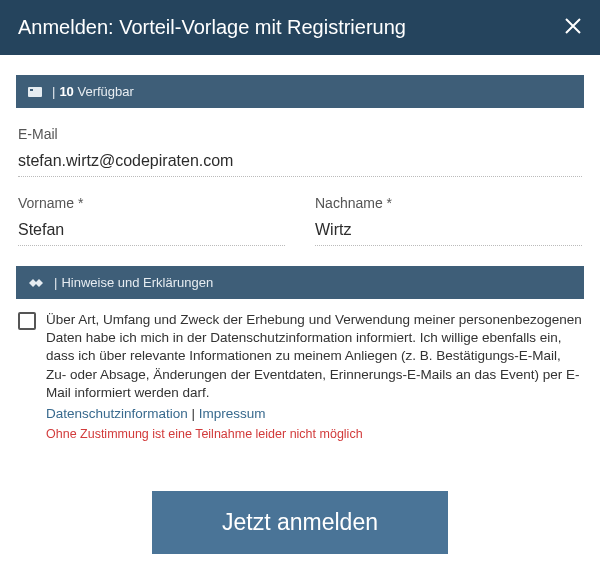 This screenshot has width=600, height=585. I want to click on modal-title: Anmelden: Vorteil-Vorlage mit Registrier…, so click(212, 28).